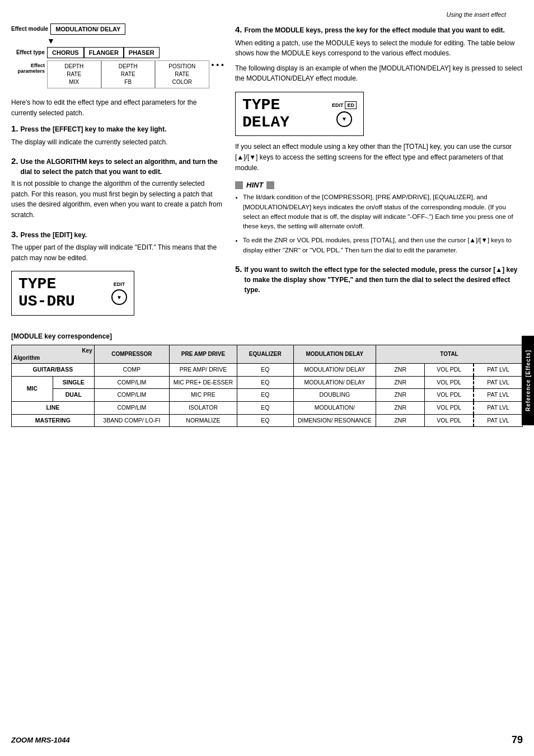 This screenshot has width=534, height=756. I want to click on side-tab: Reference [Effects], so click(528, 381).